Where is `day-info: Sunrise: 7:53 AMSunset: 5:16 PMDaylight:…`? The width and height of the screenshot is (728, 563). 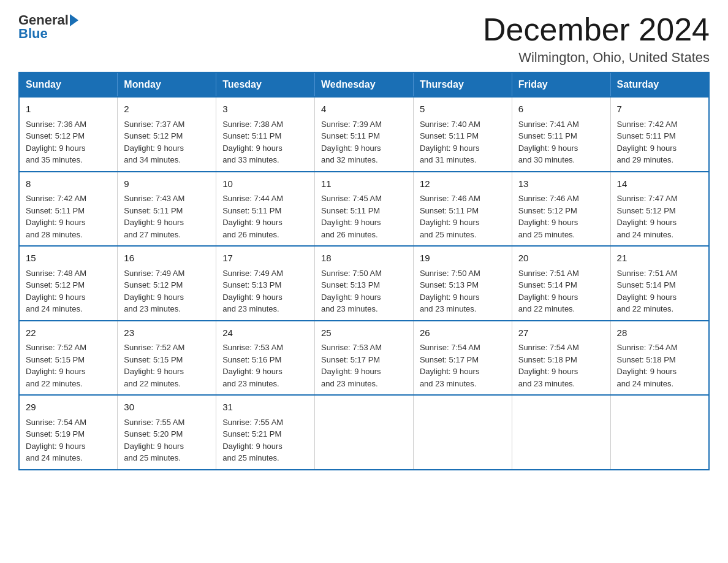 day-info: Sunrise: 7:53 AMSunset: 5:16 PMDaylight:… is located at coordinates (265, 366).